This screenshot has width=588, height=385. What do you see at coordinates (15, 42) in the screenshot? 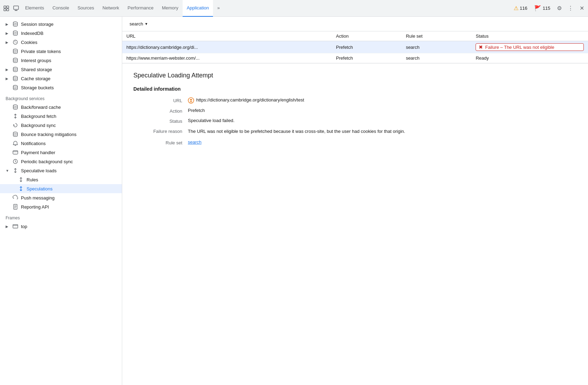
I see `cookie-icon` at bounding box center [15, 42].